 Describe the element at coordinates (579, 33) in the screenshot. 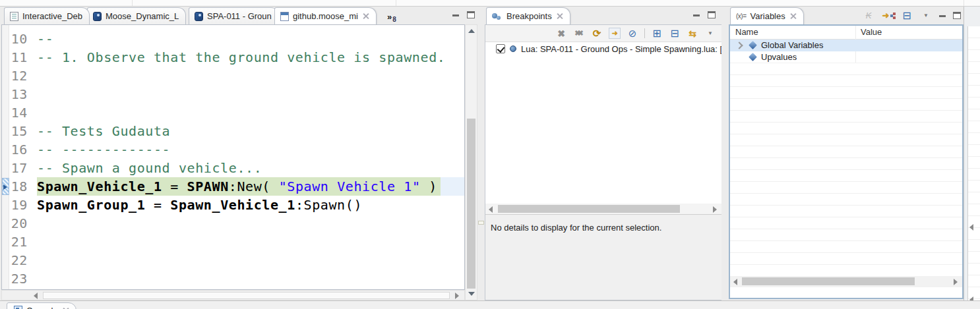

I see `remove-all-breakpoints-icon: ✖✖` at that location.